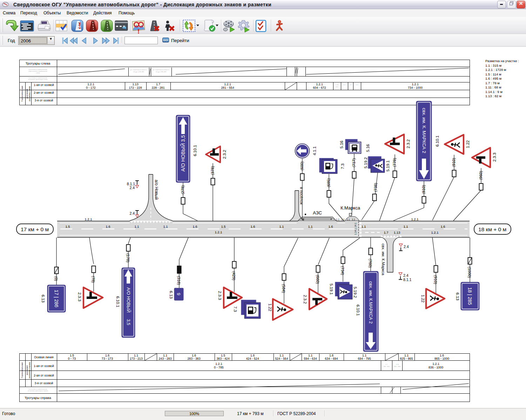 This screenshot has height=420, width=526. Describe the element at coordinates (136, 359) in the screenshot. I see `svg-text: 173 - 213` at that location.